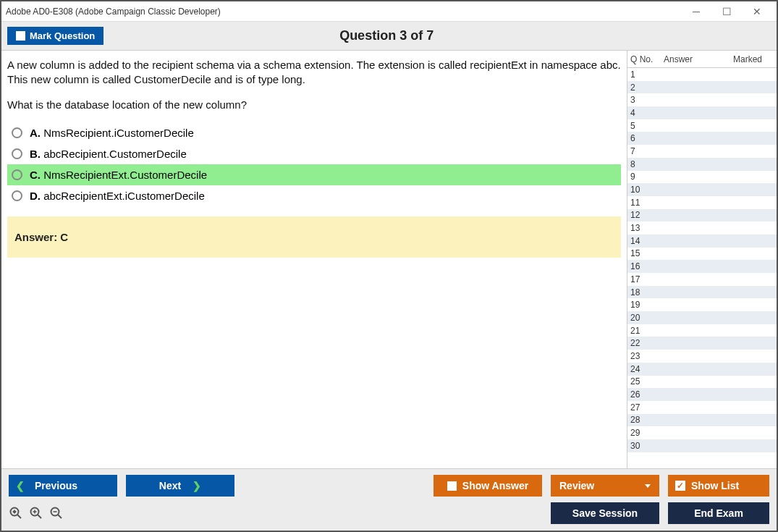 This screenshot has height=532, width=778. What do you see at coordinates (314, 85) in the screenshot?
I see `question-text: A new column is added to the recipient s…` at bounding box center [314, 85].